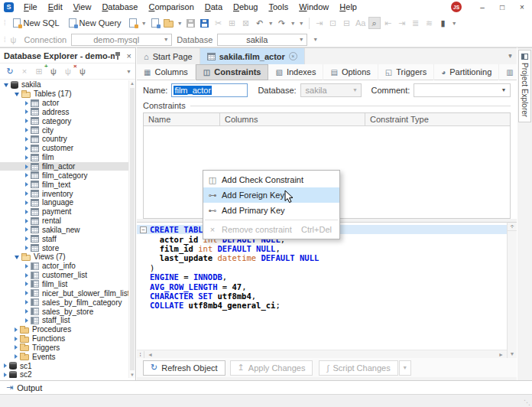  Describe the element at coordinates (168, 57) in the screenshot. I see `tab-start-page: ⌂Start Page` at that location.